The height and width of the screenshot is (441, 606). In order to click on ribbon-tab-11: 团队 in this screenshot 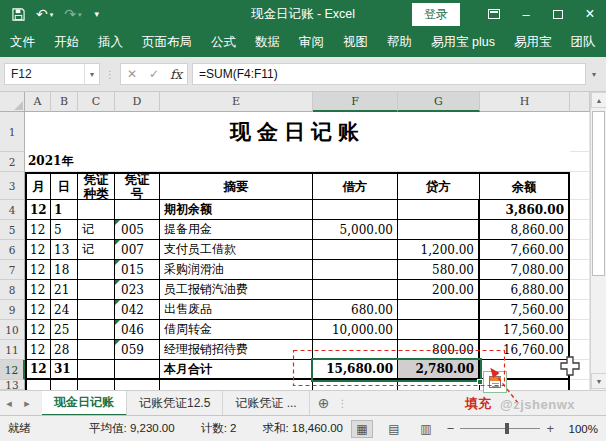, I will do `click(582, 42)`.